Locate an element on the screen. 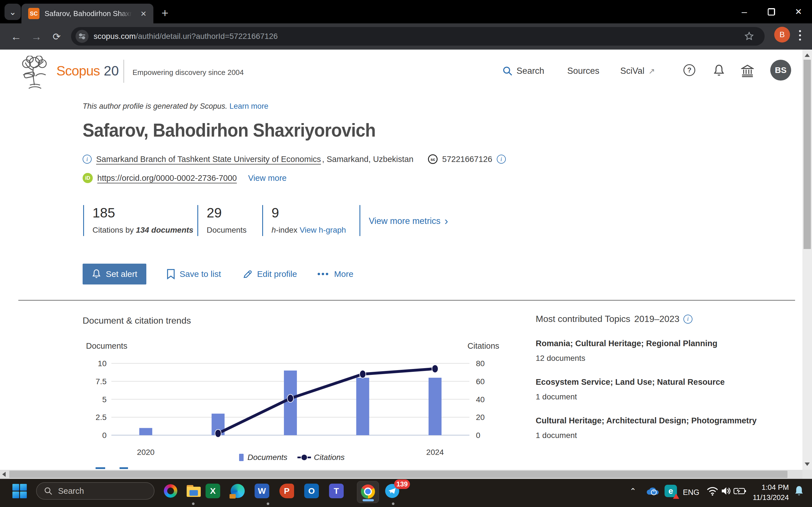 The height and width of the screenshot is (507, 812). author-id-info-icon: i is located at coordinates (501, 159).